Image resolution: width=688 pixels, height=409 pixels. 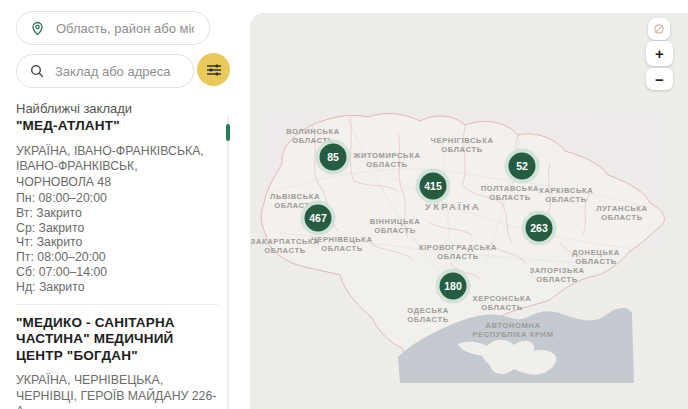 What do you see at coordinates (502, 303) in the screenshot?
I see `region-label: ХЕРСОНСЬКАОБЛАСТЬ` at bounding box center [502, 303].